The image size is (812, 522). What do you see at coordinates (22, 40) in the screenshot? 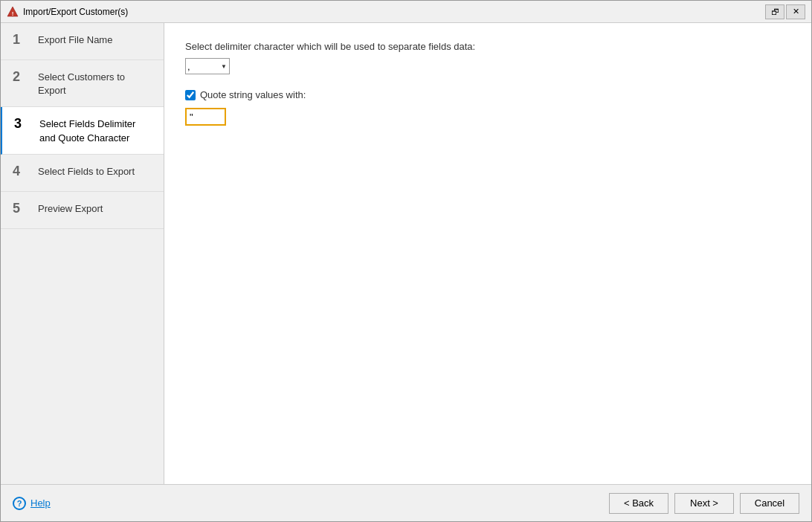
I see `step-number-1: 1` at bounding box center [22, 40].